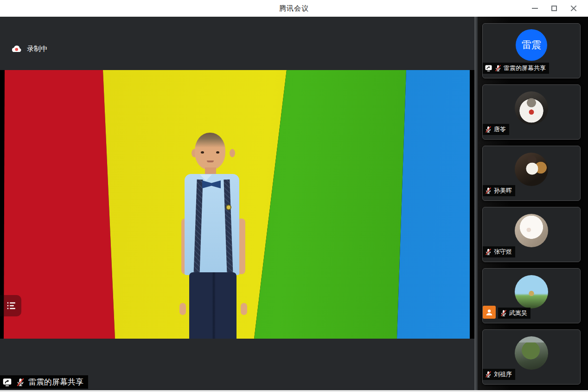 The height and width of the screenshot is (392, 588). What do you see at coordinates (531, 45) in the screenshot?
I see `avatar-initials: 雷震` at bounding box center [531, 45].